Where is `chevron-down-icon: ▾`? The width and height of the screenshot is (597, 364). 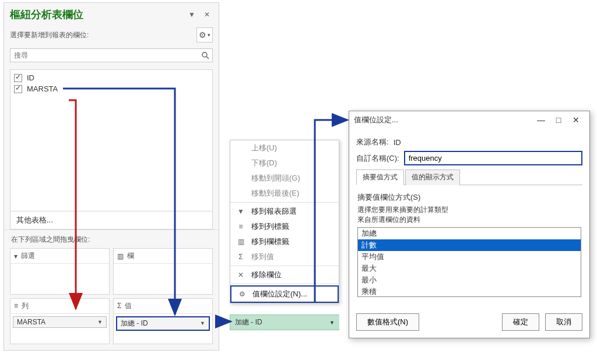 chevron-down-icon: ▾ is located at coordinates (209, 35).